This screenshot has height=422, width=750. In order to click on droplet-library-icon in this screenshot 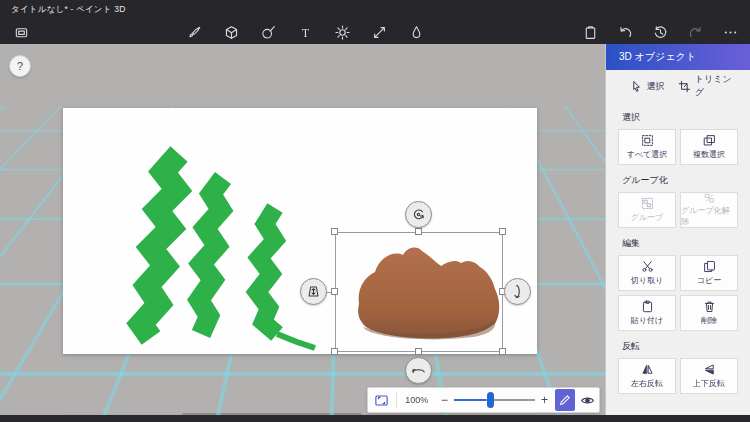, I will do `click(416, 32)`.